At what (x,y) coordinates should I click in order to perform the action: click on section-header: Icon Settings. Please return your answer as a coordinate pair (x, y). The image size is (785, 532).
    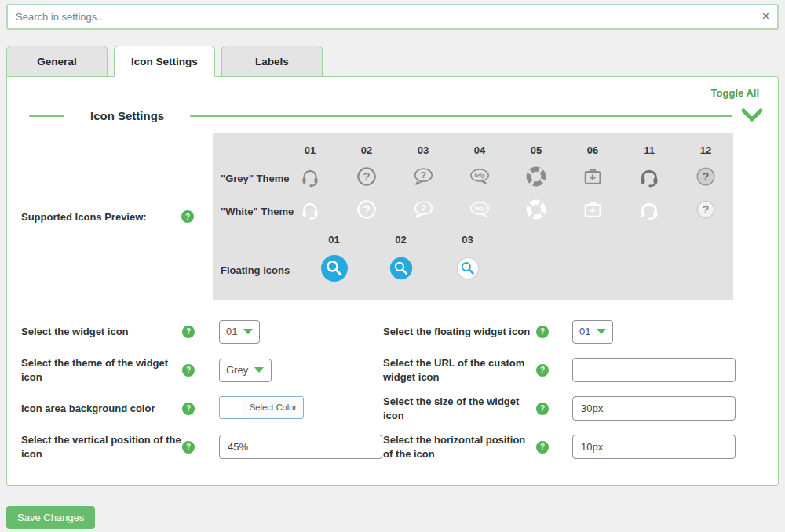
    Looking at the image, I should click on (396, 115).